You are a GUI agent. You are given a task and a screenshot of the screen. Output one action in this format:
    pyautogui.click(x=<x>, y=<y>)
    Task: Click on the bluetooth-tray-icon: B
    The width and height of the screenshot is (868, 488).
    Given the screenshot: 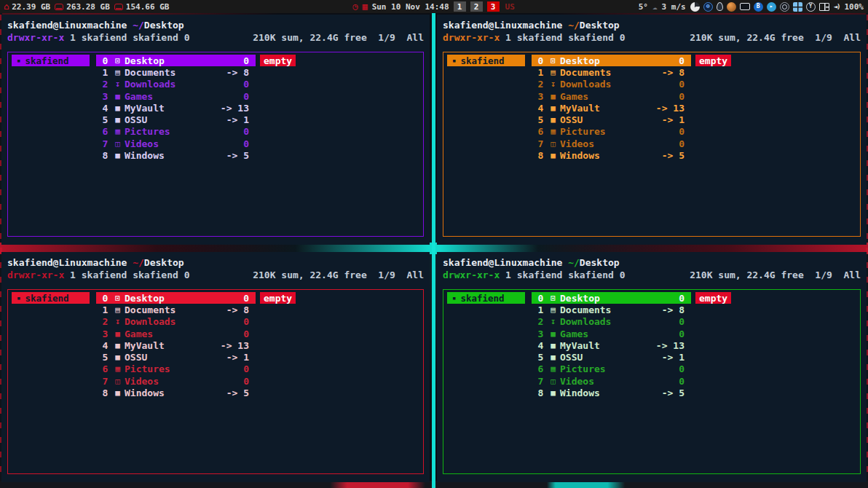 What is the action you would take?
    pyautogui.click(x=759, y=7)
    